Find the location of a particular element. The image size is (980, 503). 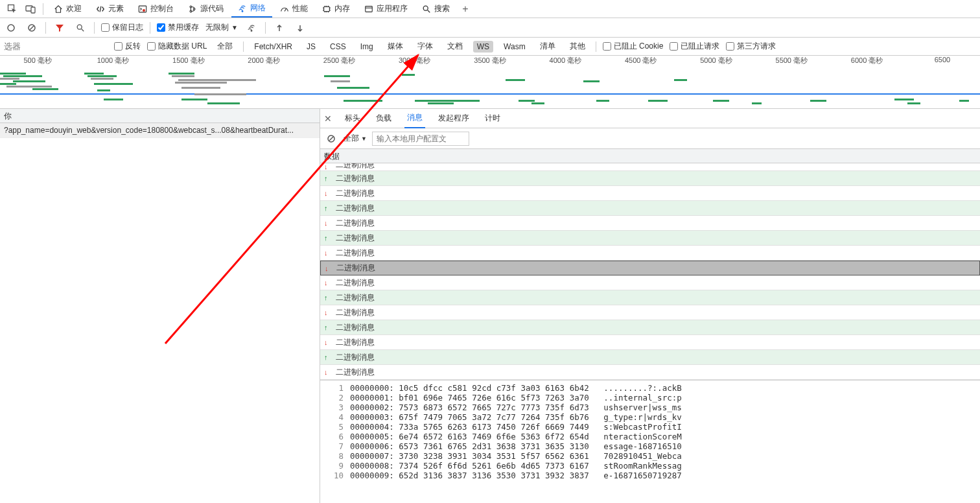

message-type-select: 全部▼ is located at coordinates (355, 139).